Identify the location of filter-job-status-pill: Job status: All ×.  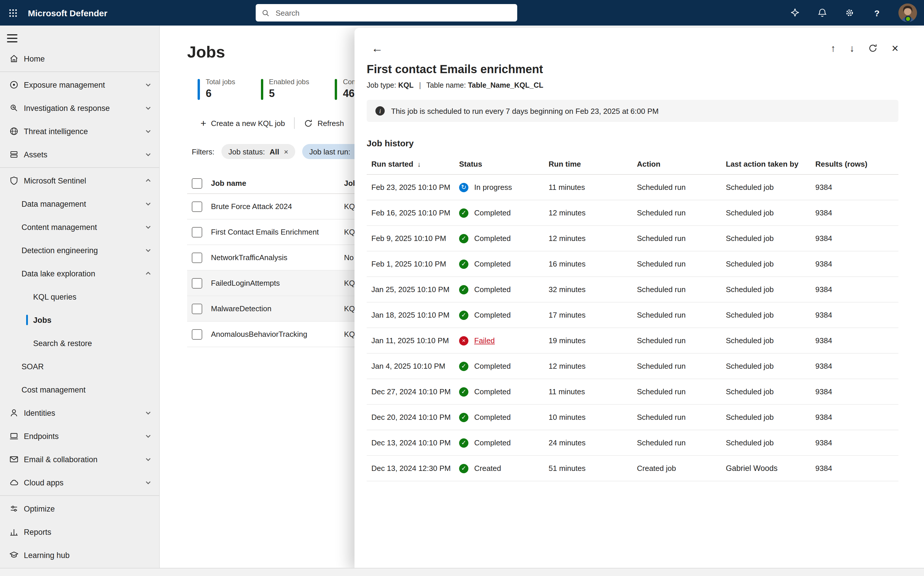
(258, 152).